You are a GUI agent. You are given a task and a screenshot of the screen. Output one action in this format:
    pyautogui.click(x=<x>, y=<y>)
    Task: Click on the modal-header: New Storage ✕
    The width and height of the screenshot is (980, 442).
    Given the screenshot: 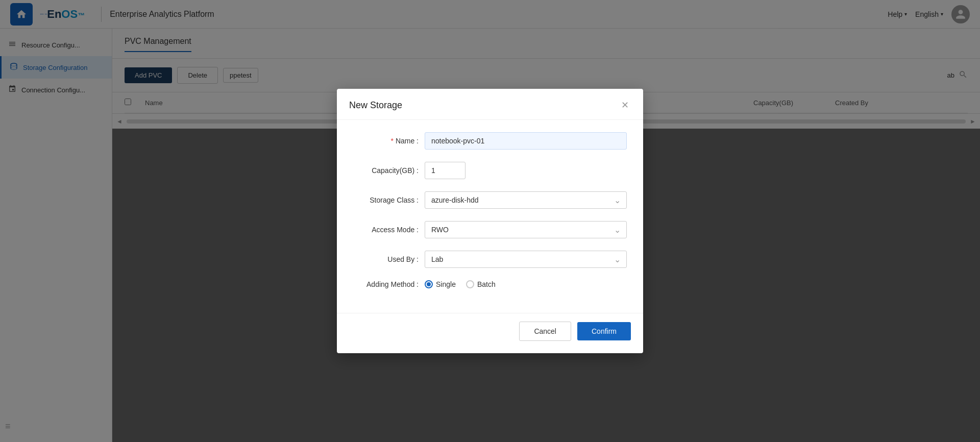 What is the action you would take?
    pyautogui.click(x=490, y=104)
    